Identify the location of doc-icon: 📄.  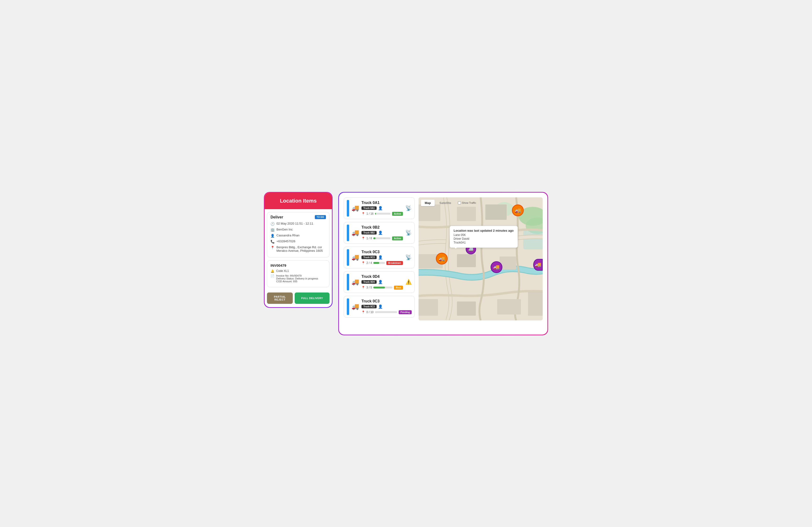
(272, 276).